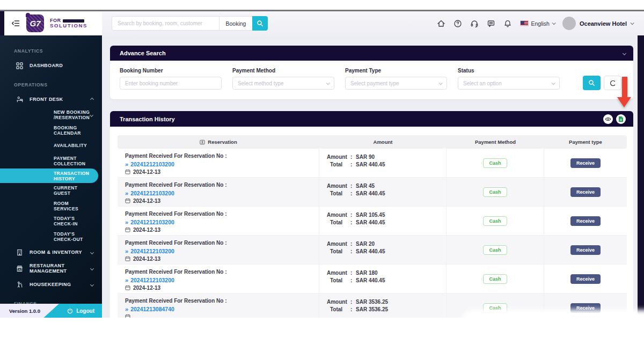 This screenshot has height=337, width=644. Describe the element at coordinates (373, 24) in the screenshot. I see `topbar: Booking` at that location.